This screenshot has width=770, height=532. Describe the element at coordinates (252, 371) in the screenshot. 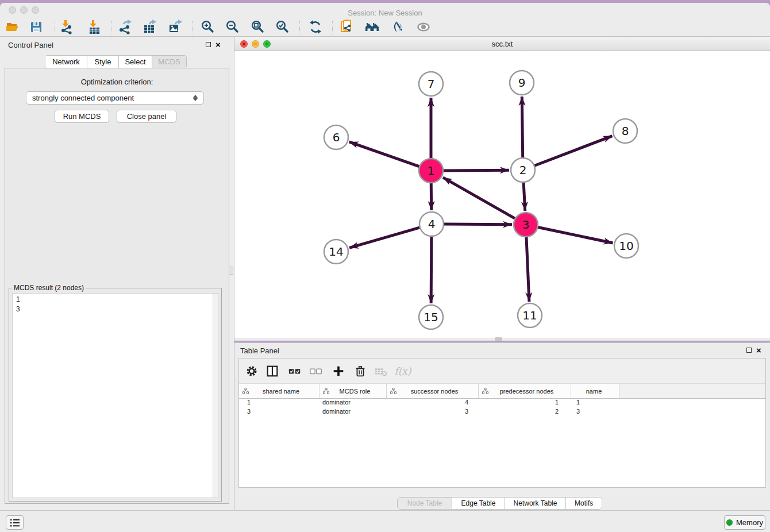

I see `gear-icon` at that location.